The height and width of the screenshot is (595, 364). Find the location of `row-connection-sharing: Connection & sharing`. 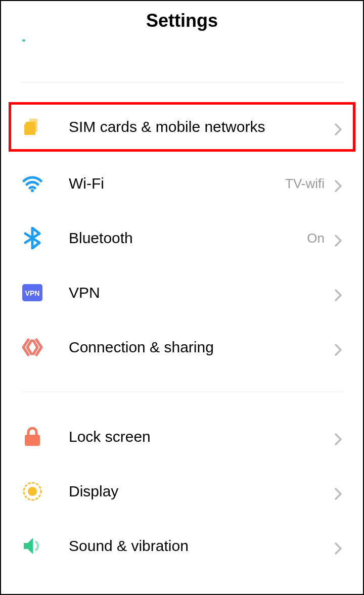

row-connection-sharing: Connection & sharing is located at coordinates (182, 347).